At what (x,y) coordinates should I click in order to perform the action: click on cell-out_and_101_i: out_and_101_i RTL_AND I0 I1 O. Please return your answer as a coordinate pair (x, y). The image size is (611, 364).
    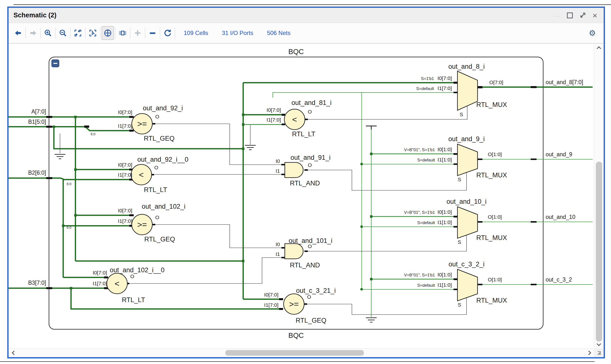
    Looking at the image, I should click on (304, 253).